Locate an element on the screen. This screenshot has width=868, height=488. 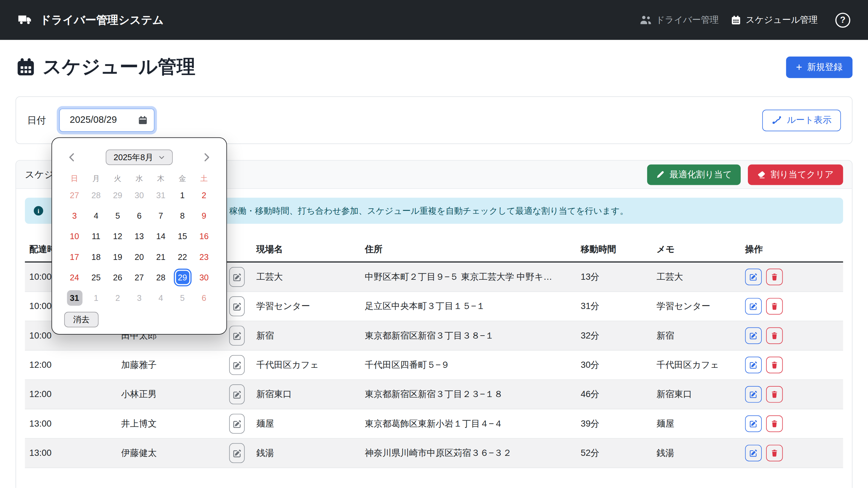
table-row: 13:00伊藤健太銭湯神奈川県川崎市中原区苅宿３６−３２52分銭湯 is located at coordinates (434, 453).